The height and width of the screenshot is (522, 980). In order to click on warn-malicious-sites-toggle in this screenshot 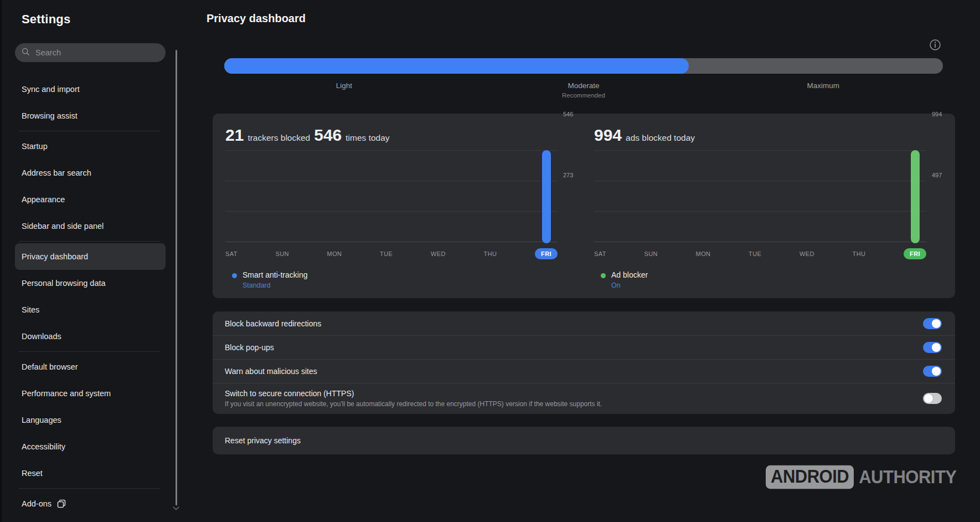, I will do `click(932, 371)`.